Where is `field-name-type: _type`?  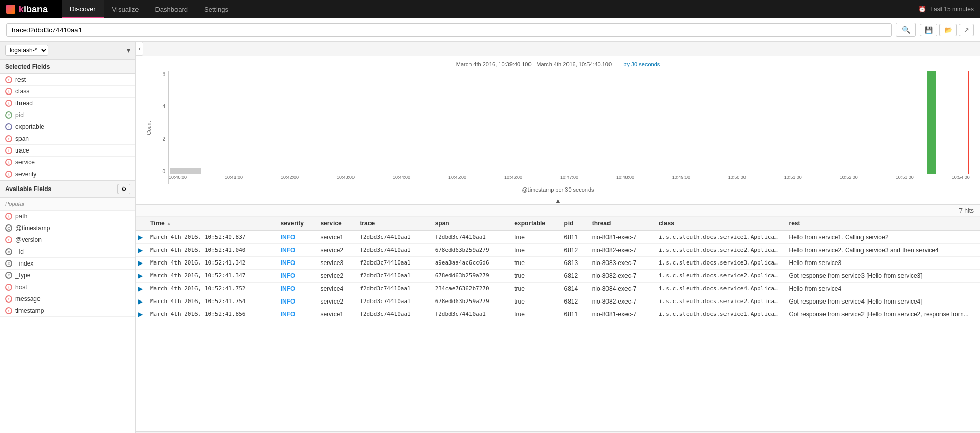 field-name-type: _type is located at coordinates (23, 275).